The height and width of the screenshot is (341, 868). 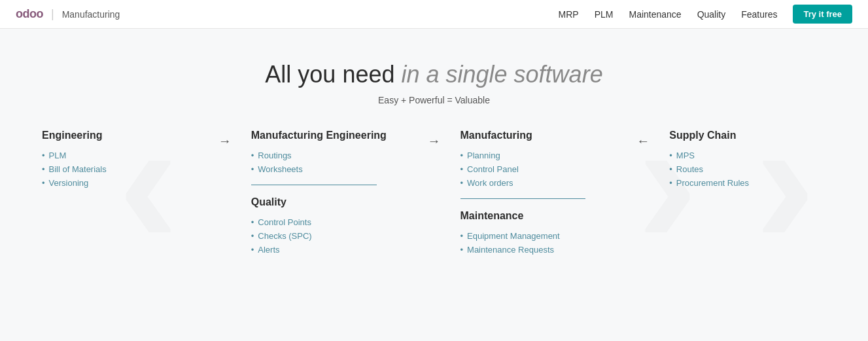 What do you see at coordinates (120, 183) in the screenshot?
I see `engineering-item-versioning: Versioning` at bounding box center [120, 183].